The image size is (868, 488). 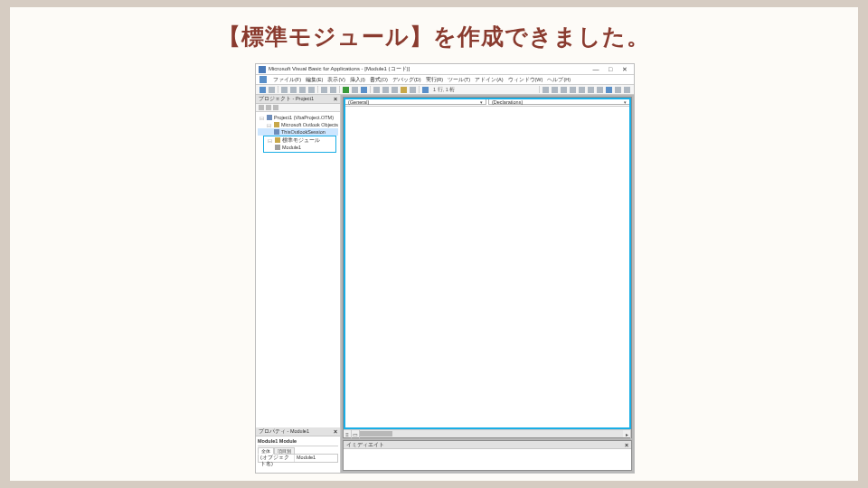 I want to click on menu-view: 表示(V), so click(x=336, y=80).